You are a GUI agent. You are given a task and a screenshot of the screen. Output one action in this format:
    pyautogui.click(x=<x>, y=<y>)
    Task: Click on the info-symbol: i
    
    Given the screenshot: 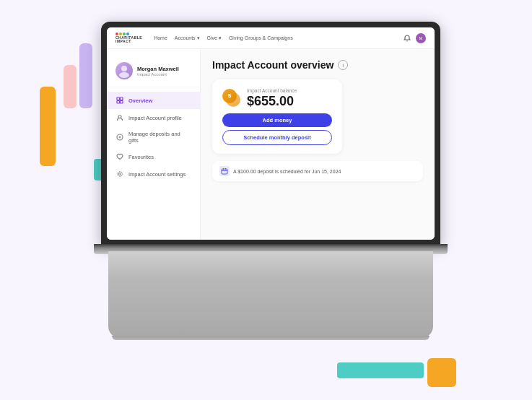 What is the action you would take?
    pyautogui.click(x=343, y=65)
    